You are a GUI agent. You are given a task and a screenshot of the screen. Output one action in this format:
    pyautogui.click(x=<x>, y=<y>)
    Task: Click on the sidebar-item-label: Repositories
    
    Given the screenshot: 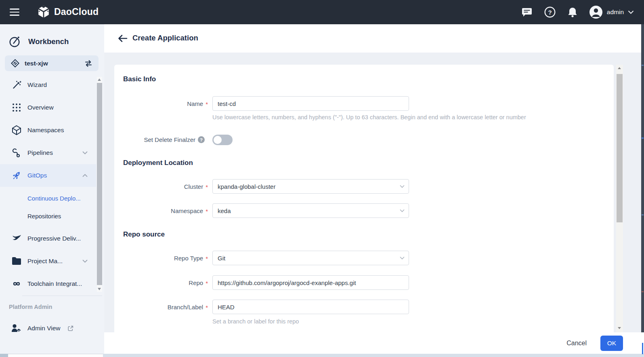 What is the action you would take?
    pyautogui.click(x=44, y=216)
    